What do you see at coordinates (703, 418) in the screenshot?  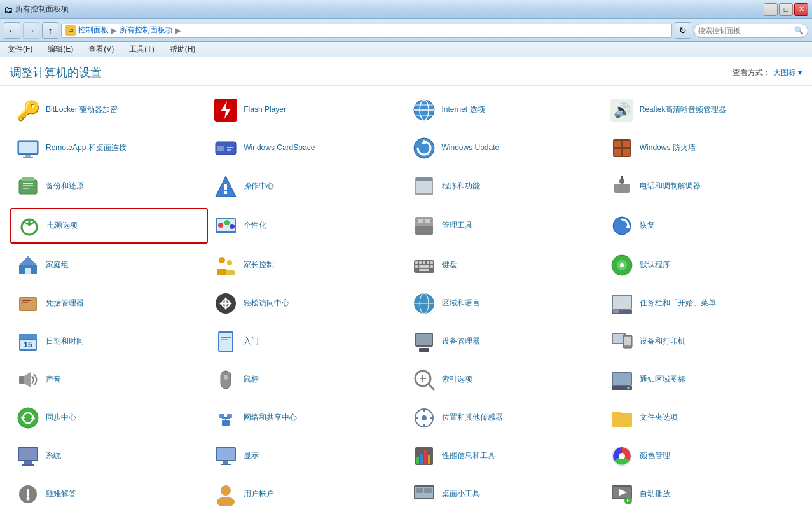 I see `icon-item-folder: 文件夹选项` at bounding box center [703, 418].